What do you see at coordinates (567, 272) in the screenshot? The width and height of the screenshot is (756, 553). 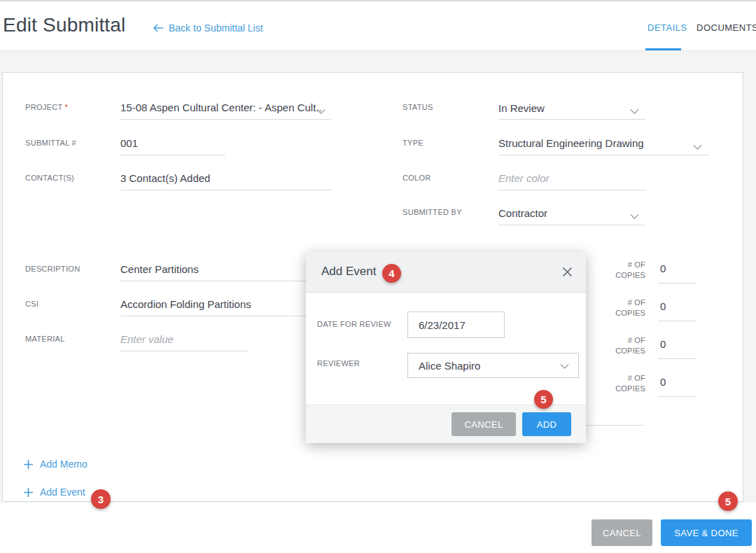 I see `close-icon` at bounding box center [567, 272].